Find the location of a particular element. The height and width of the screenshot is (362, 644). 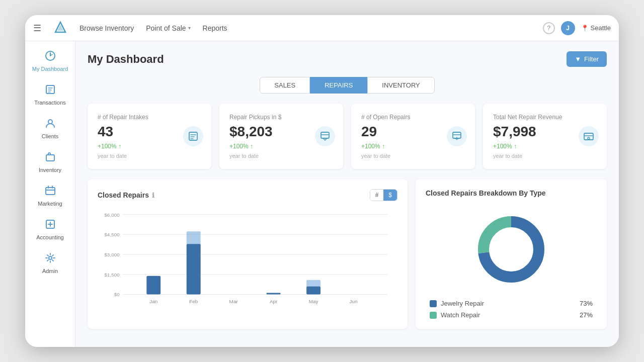

sidebar-item-clients: Clients is located at coordinates (50, 129).